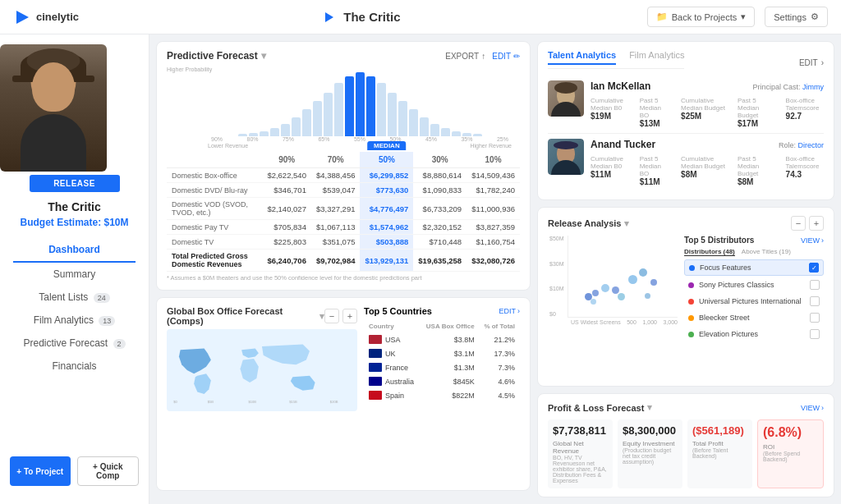 The image size is (841, 504). What do you see at coordinates (448, 396) in the screenshot?
I see `country-boxoffice: $822M` at bounding box center [448, 396].